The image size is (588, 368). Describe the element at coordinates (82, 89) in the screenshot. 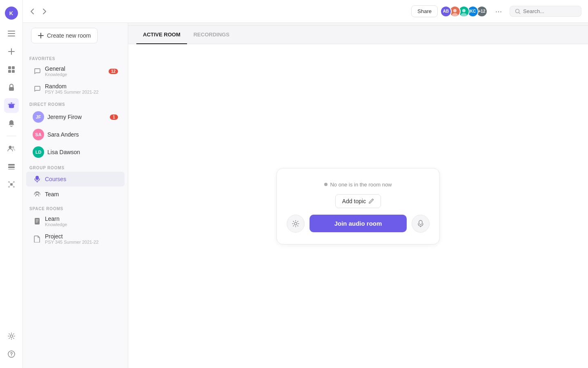

I see `random-info: Random PSY 345 Summer 2021-22` at that location.